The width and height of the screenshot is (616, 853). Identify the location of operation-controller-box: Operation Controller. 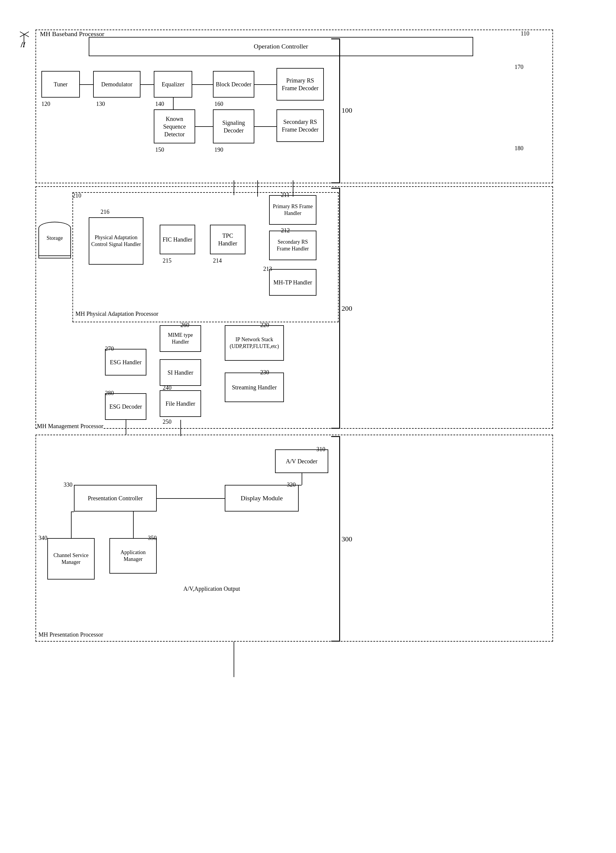
(281, 47).